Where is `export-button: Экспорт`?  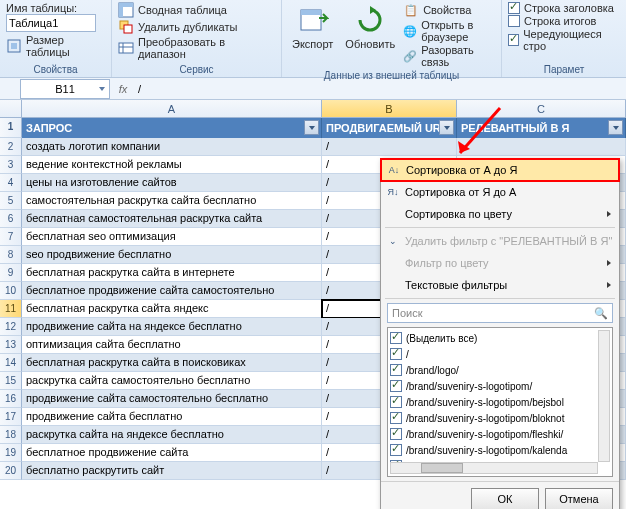 export-button: Экспорт is located at coordinates (312, 36).